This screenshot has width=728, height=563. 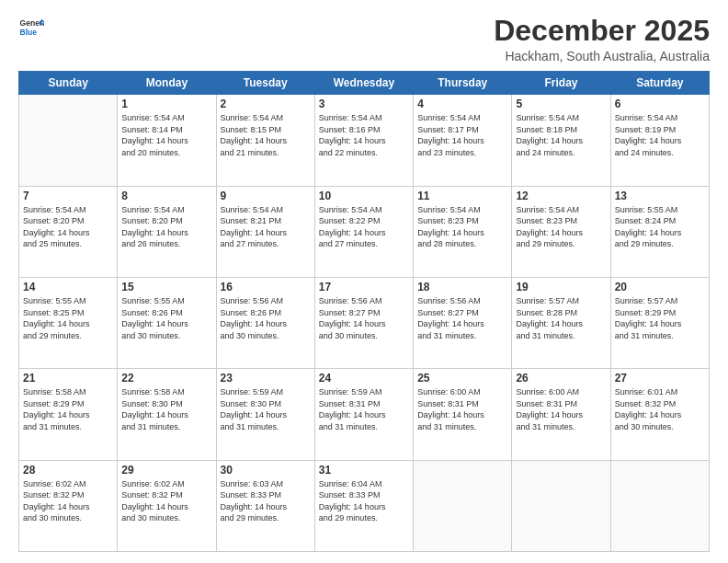 I want to click on day-info: Sunrise: 5:59 AM Sunset: 8:30 PM Dayligh…, so click(x=266, y=409).